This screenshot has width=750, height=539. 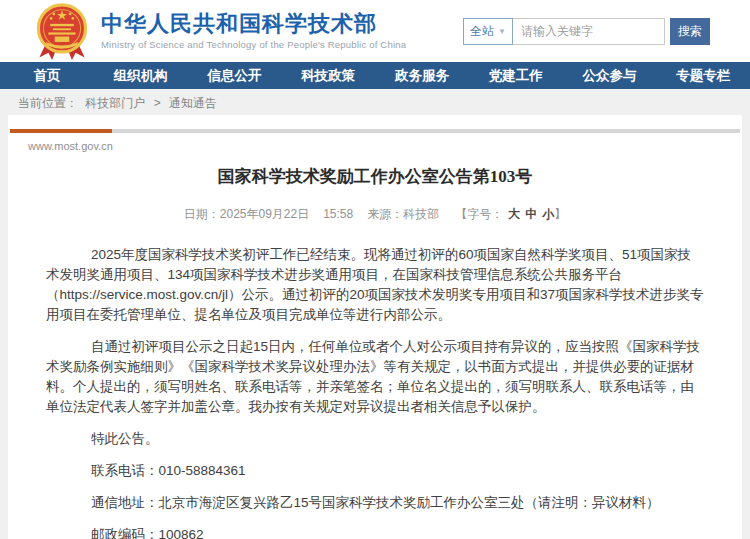 I want to click on breadcrumb-link-notices: 通知通告, so click(x=193, y=103).